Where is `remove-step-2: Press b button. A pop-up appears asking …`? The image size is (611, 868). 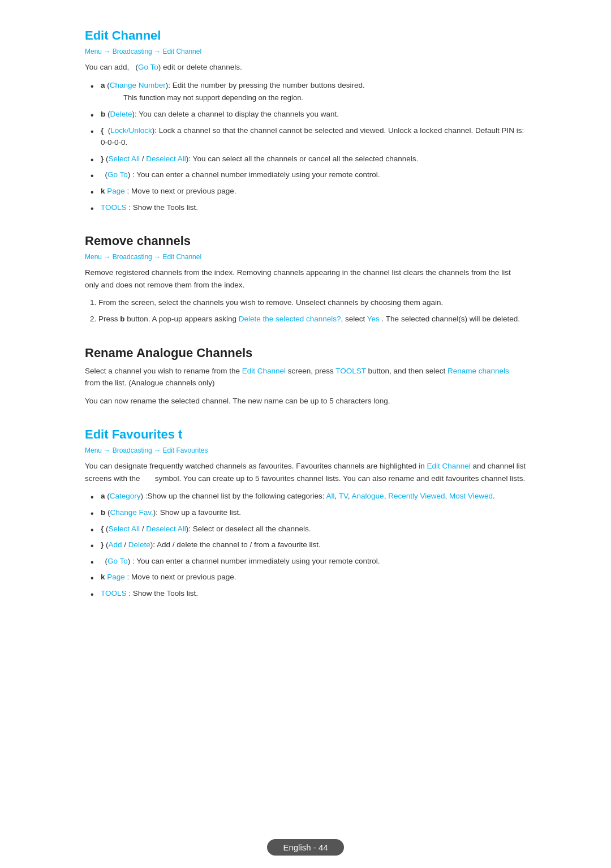 remove-step-2: Press b button. A pop-up appears asking … is located at coordinates (312, 319).